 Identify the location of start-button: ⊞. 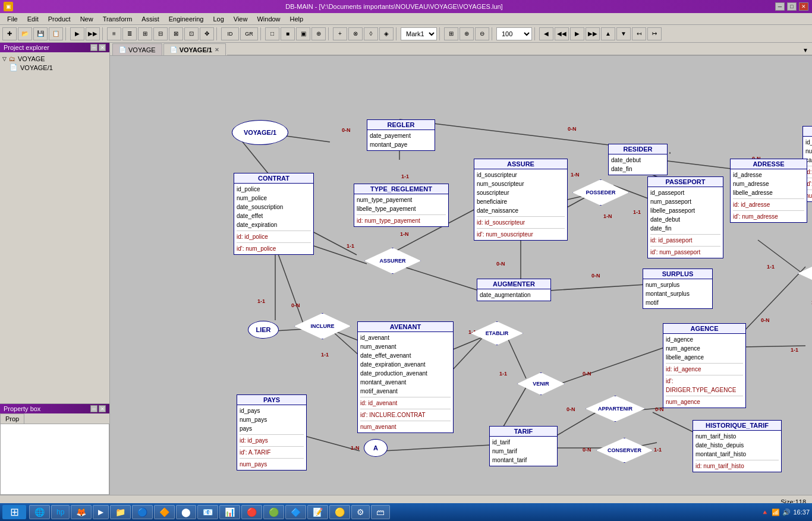
(14, 512).